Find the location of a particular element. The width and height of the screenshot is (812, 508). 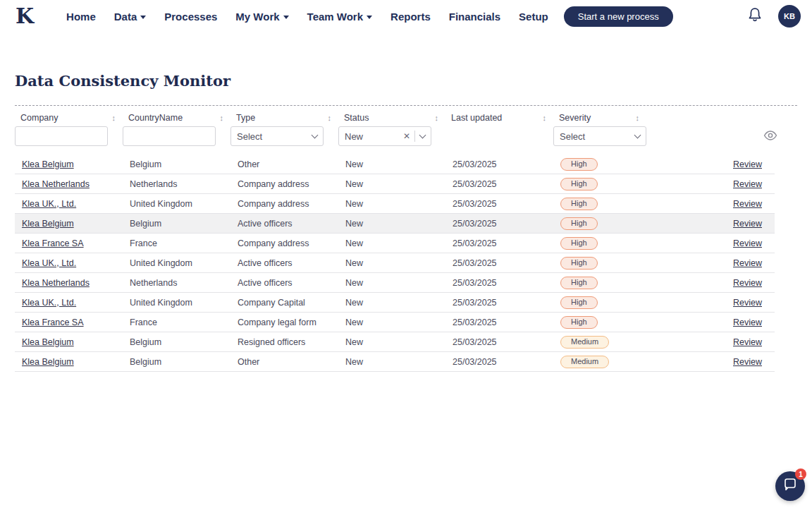

caret-down-icon is located at coordinates (143, 17).